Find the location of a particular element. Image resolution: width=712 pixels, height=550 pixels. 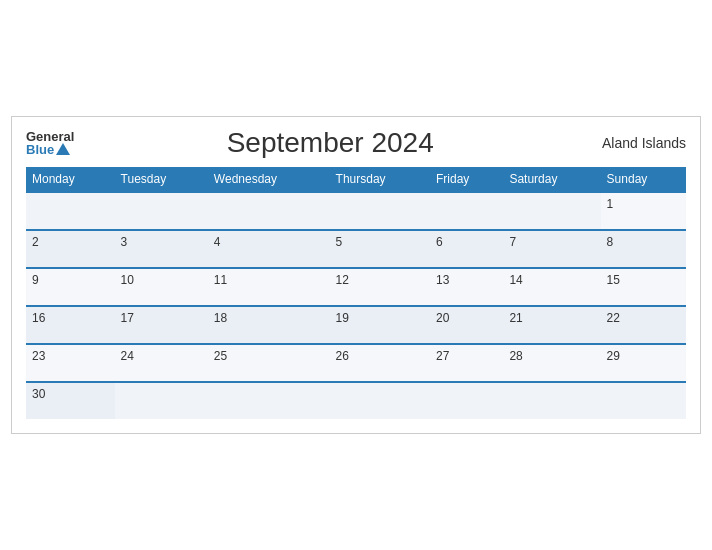

calendar-day-cell: 25 is located at coordinates (269, 363).